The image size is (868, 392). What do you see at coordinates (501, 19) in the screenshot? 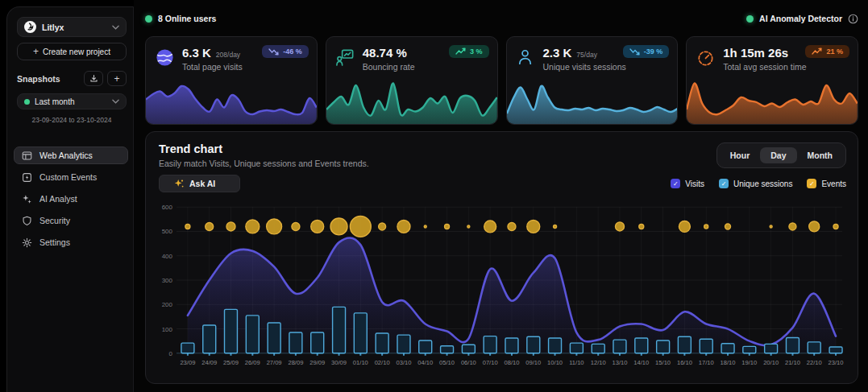
I see `topbar: 8 Online users AI Anomaly Detector` at bounding box center [501, 19].